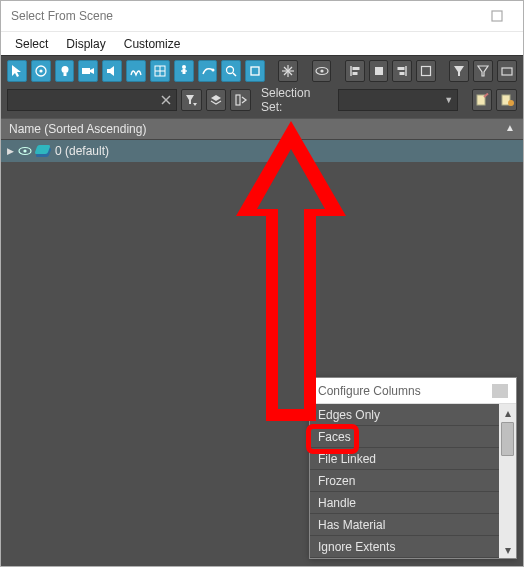 This screenshot has height=567, width=524. What do you see at coordinates (192, 100) in the screenshot?
I see `tool-filter-dropdown` at bounding box center [192, 100].